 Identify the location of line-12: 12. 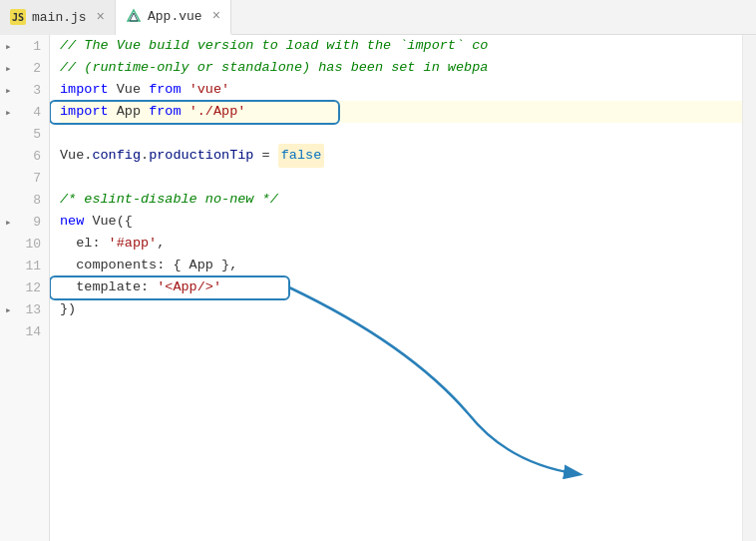
(24, 287).